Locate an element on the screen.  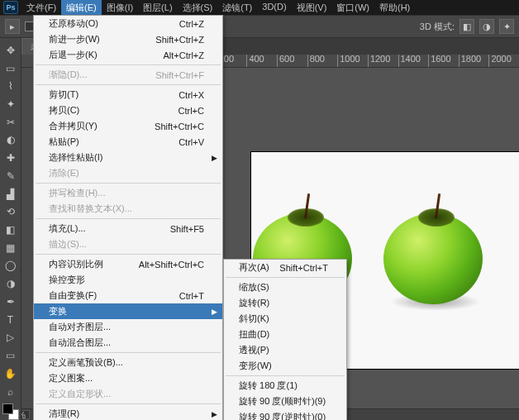
gradient-tool: ▦ is located at coordinates (11, 248).